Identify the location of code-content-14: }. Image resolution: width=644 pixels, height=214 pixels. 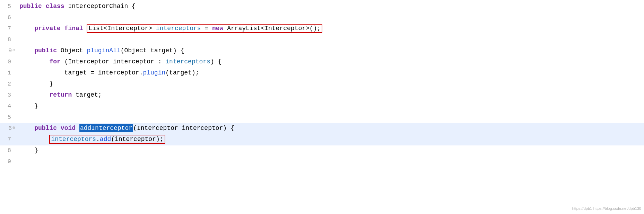
(330, 106).